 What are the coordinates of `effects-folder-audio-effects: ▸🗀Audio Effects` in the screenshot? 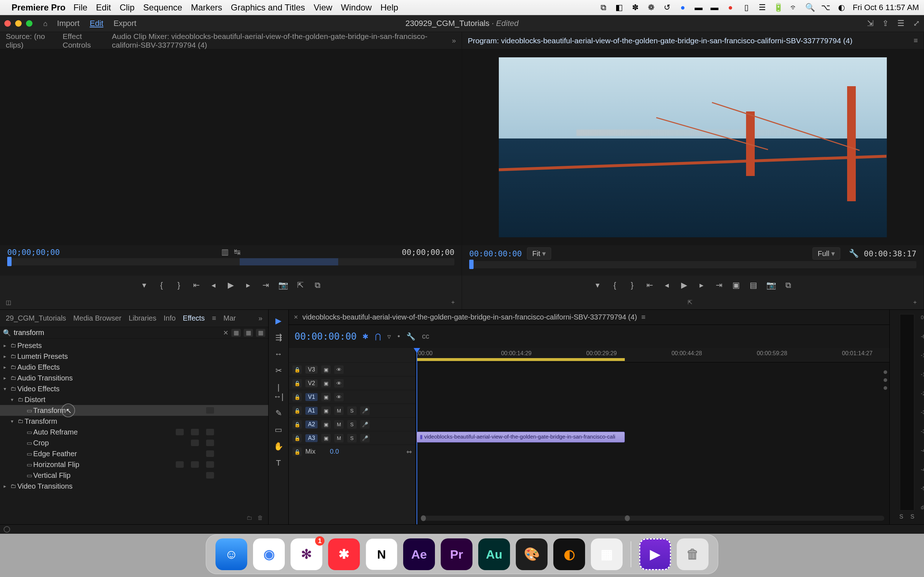 It's located at (134, 367).